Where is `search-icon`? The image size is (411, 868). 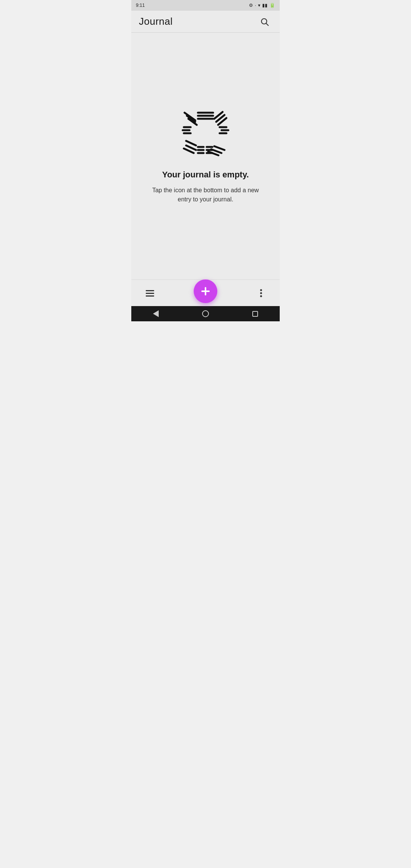
search-icon is located at coordinates (264, 22).